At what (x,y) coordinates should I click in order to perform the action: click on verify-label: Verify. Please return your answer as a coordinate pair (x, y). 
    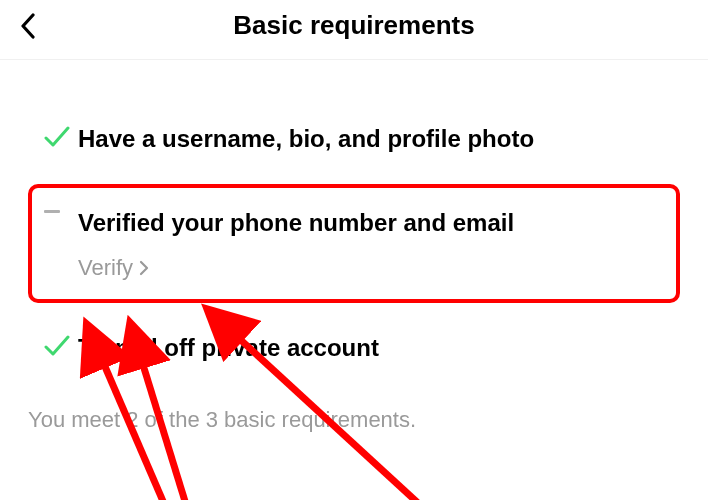
    Looking at the image, I should click on (106, 268).